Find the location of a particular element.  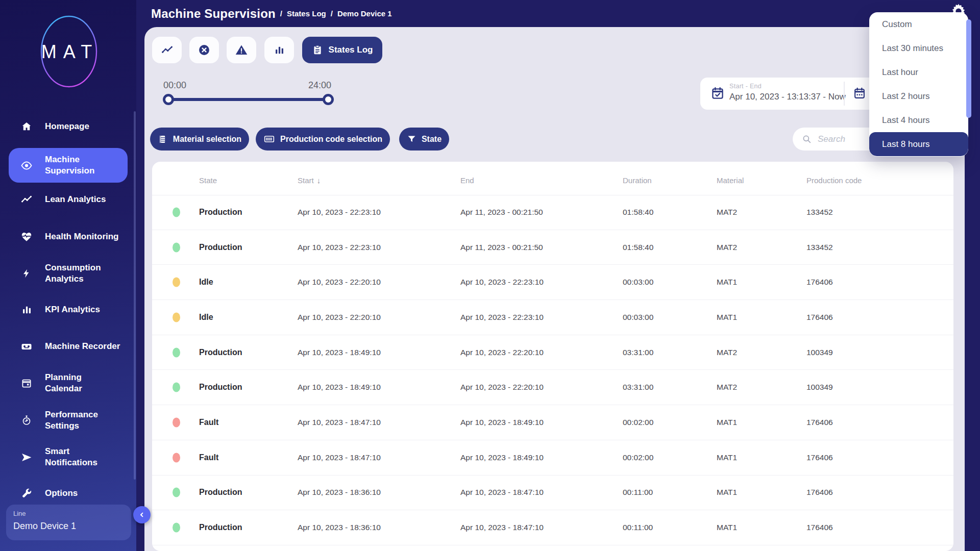

menu-item-last-8-hours: Last 8 hours is located at coordinates (919, 144).